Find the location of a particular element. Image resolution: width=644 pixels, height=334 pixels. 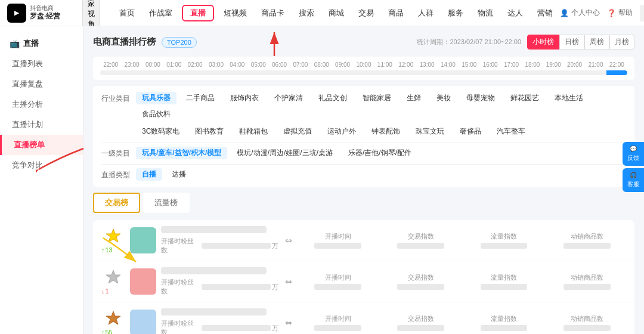

tag-secondhand: 二手商品 is located at coordinates (200, 98).